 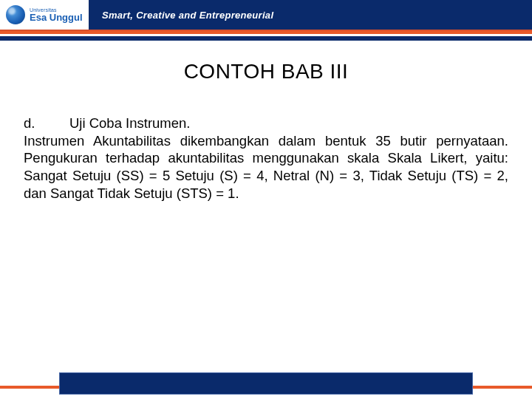 What do you see at coordinates (266, 33) in the screenshot?
I see `header-orange-strip` at bounding box center [266, 33].